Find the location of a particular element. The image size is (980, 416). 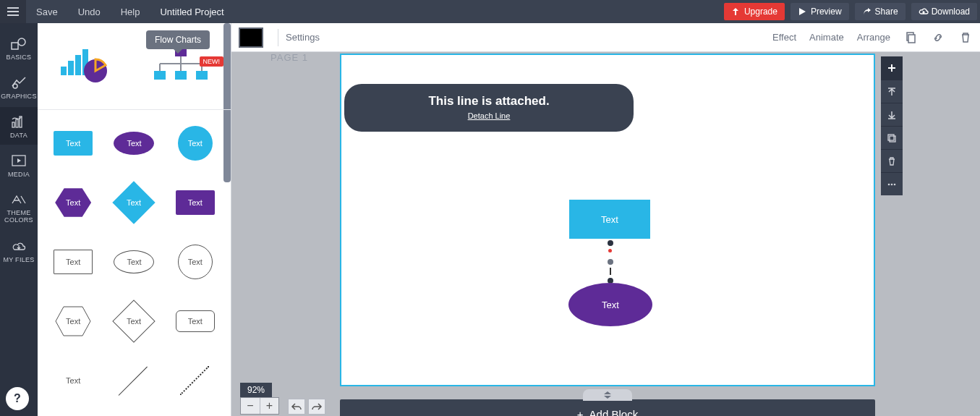

shape-rect-cyan: Text is located at coordinates (73, 143).